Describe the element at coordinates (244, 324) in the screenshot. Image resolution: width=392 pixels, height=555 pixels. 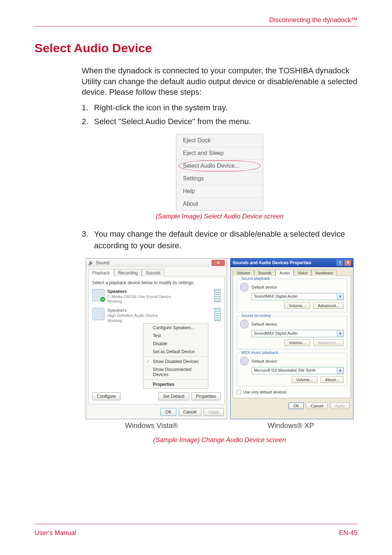
I see `microphone-icon` at that location.